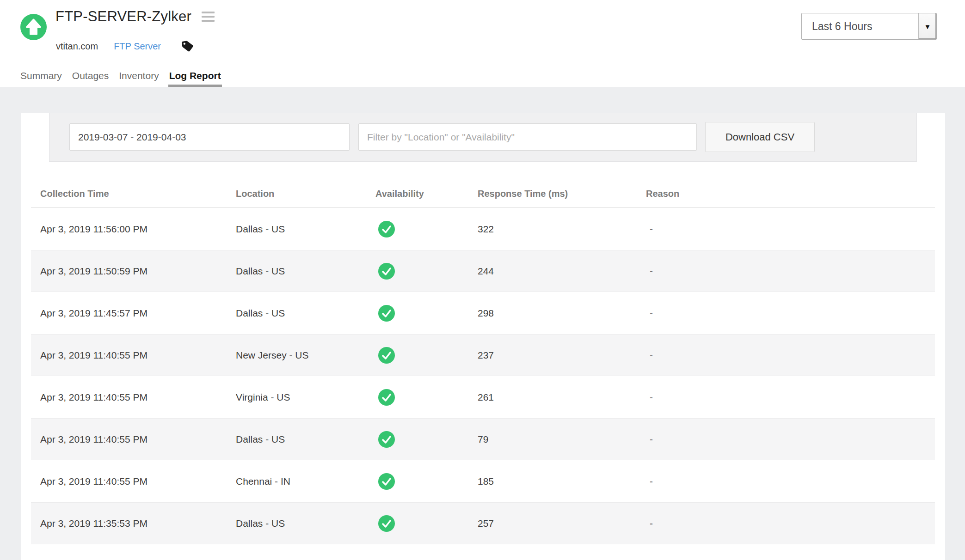  Describe the element at coordinates (138, 271) in the screenshot. I see `cell-collection-time: Apr 3, 2019 11:50:59 PM` at that location.